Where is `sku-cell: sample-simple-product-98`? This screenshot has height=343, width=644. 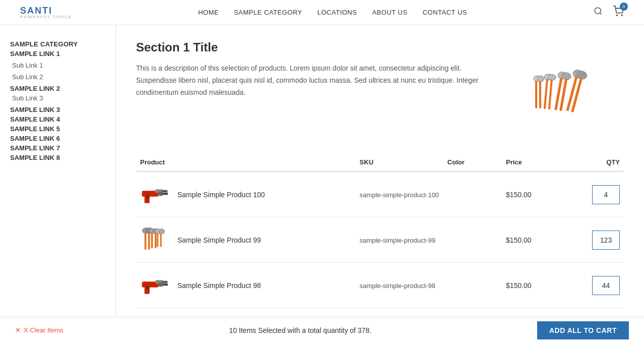
sku-cell: sample-simple-product-98 is located at coordinates (400, 285).